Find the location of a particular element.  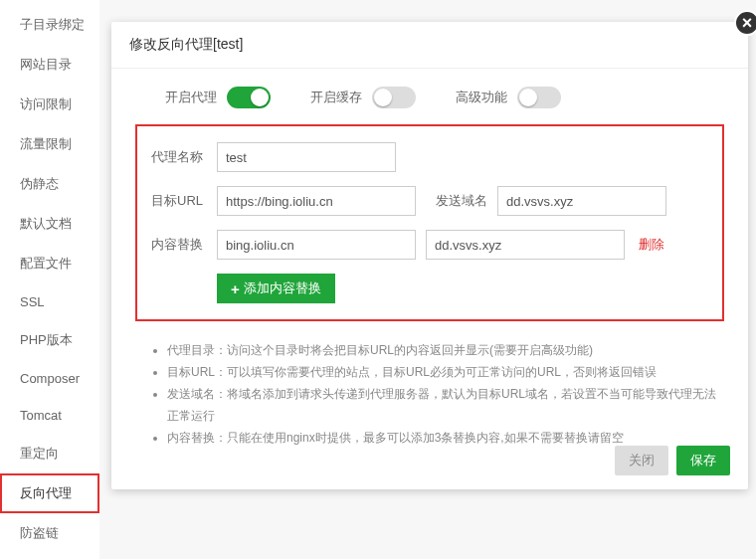

row-target-url: 目标URL 发送域名 is located at coordinates (430, 201).